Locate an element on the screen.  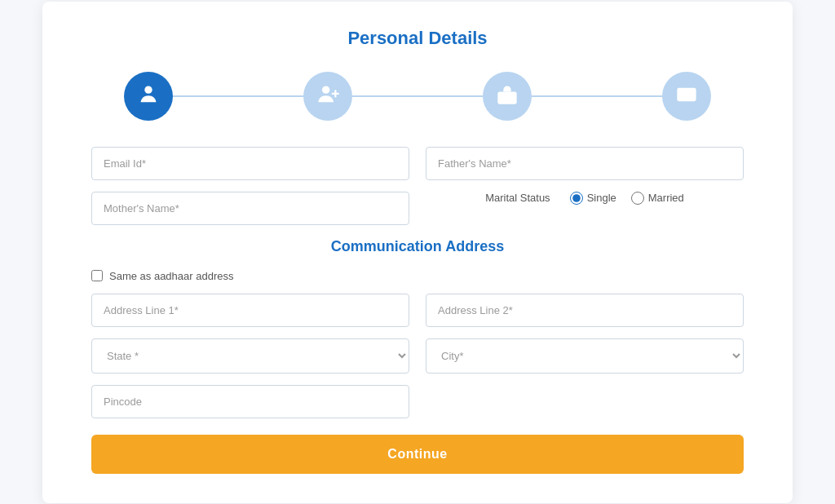
city-select: City* is located at coordinates (585, 356).